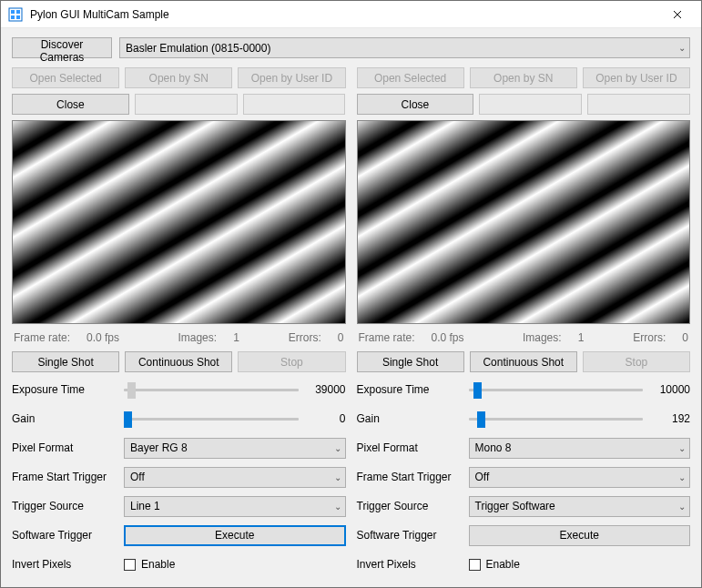 The height and width of the screenshot is (588, 702). What do you see at coordinates (342, 15) in the screenshot?
I see `window-title: Pylon GUI MultiCam Sample` at bounding box center [342, 15].